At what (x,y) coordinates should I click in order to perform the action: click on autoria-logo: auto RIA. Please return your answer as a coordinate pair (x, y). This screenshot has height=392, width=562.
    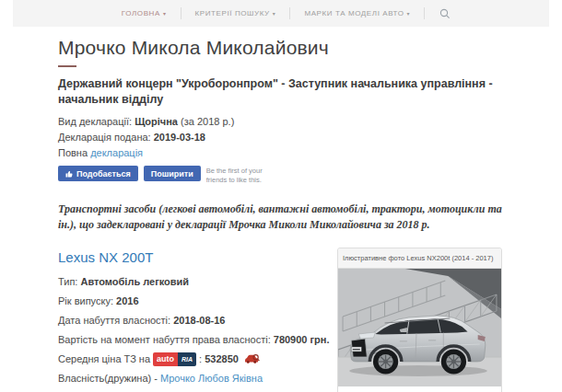
    Looking at the image, I should click on (175, 359).